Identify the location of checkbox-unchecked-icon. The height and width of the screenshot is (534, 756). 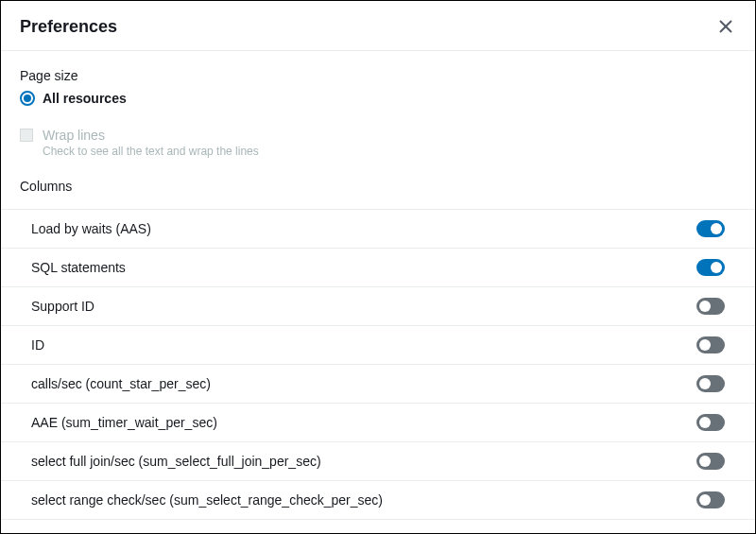
(26, 135).